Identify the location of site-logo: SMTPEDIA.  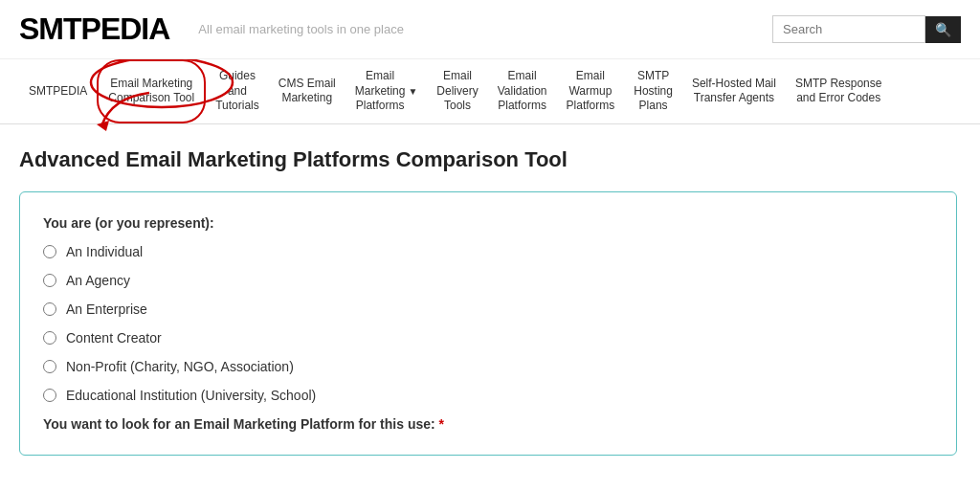
(94, 29).